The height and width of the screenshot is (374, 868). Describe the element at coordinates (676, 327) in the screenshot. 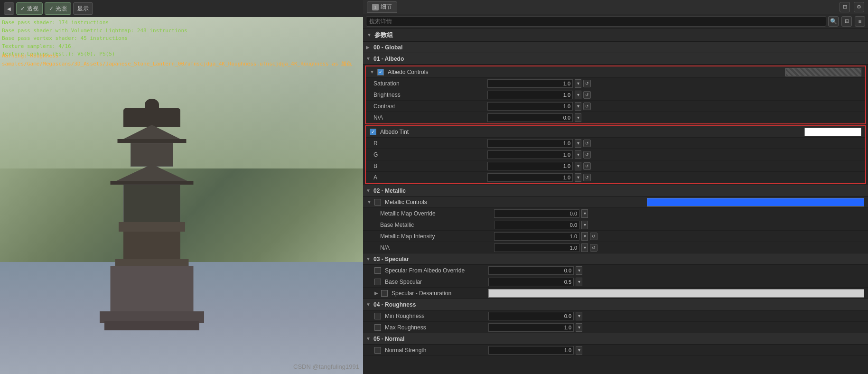

I see `max-roughness-value: ▾` at that location.